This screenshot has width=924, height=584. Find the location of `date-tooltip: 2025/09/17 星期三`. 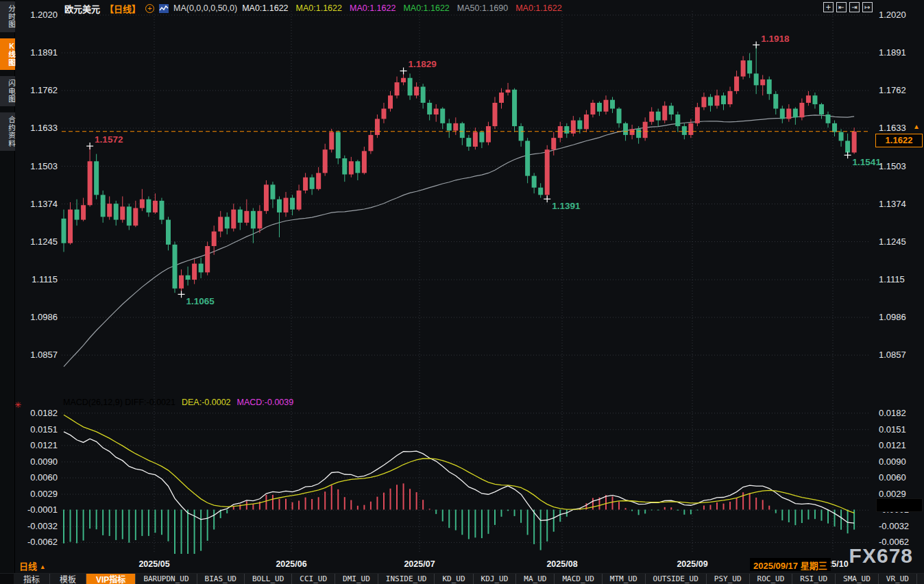

date-tooltip: 2025/09/17 星期三 is located at coordinates (790, 565).